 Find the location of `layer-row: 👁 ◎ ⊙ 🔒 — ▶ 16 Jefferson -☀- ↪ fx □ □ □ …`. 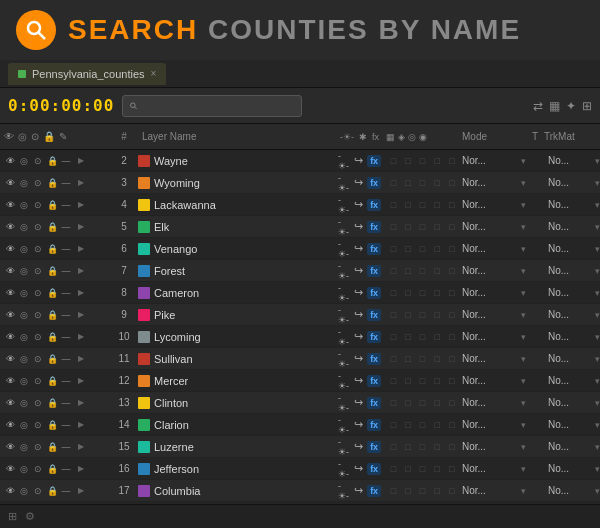

layer-row: 👁 ◎ ⊙ 🔒 — ▶ 16 Jefferson -☀- ↪ fx □ □ □ … is located at coordinates (300, 469).